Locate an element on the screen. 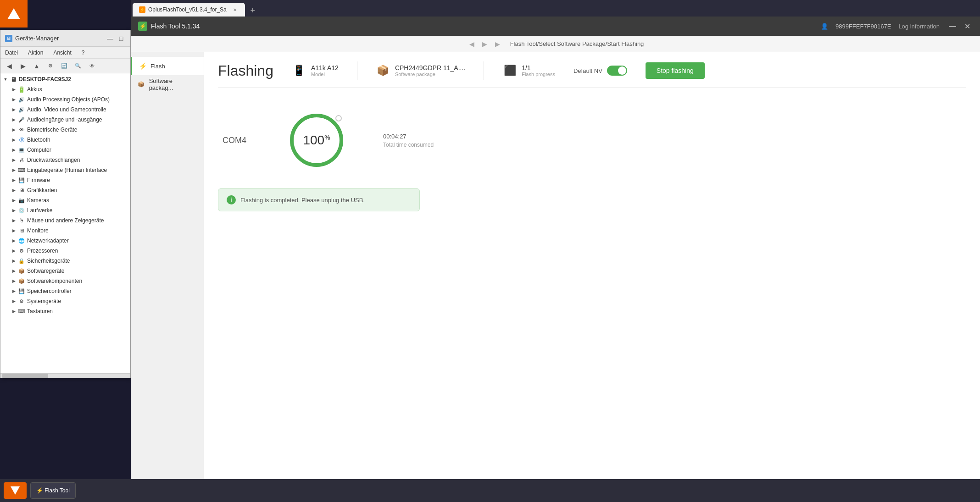 Image resolution: width=980 pixels, height=502 pixels. tree-item-akkus: ▶ 🔋 Akkus is located at coordinates (65, 89).